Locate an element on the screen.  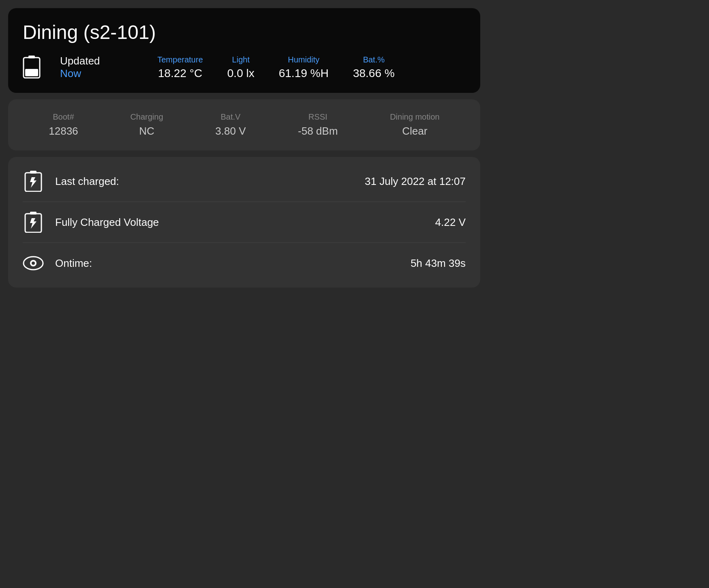
last-charged-value: 31 July 2022 at 12:07 is located at coordinates (415, 182).